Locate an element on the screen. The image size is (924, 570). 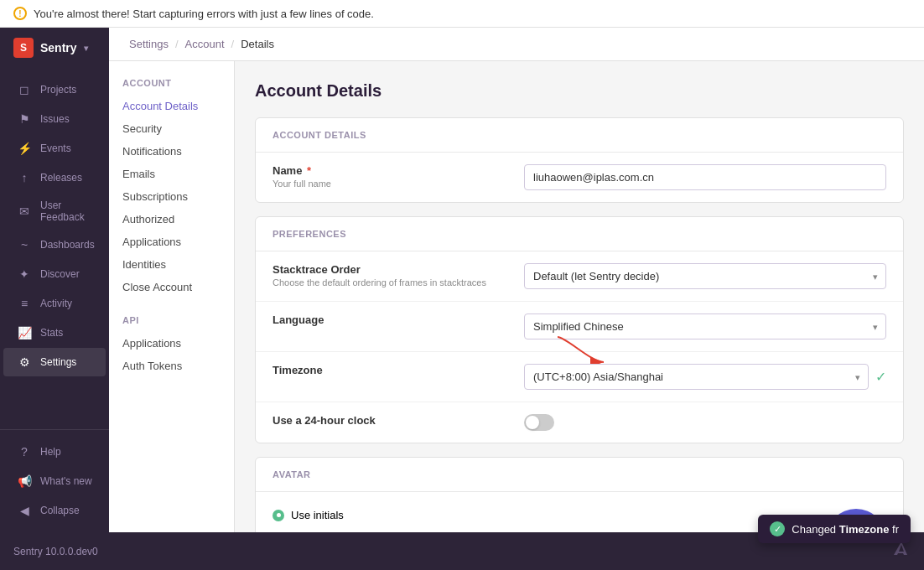
sidebar-bottom: ? Help 📢 What's new ◀ Collapse is located at coordinates (55, 481).